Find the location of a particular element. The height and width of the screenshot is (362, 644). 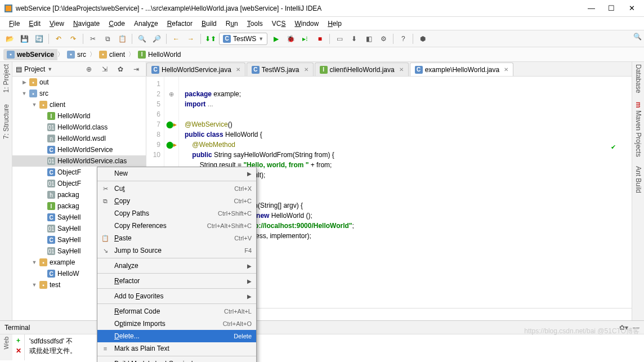

run-icon: ▶ is located at coordinates (276, 39).